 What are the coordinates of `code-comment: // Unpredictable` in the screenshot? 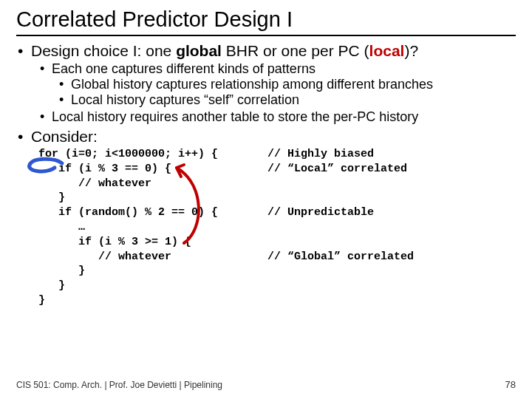 It's located at (321, 213).